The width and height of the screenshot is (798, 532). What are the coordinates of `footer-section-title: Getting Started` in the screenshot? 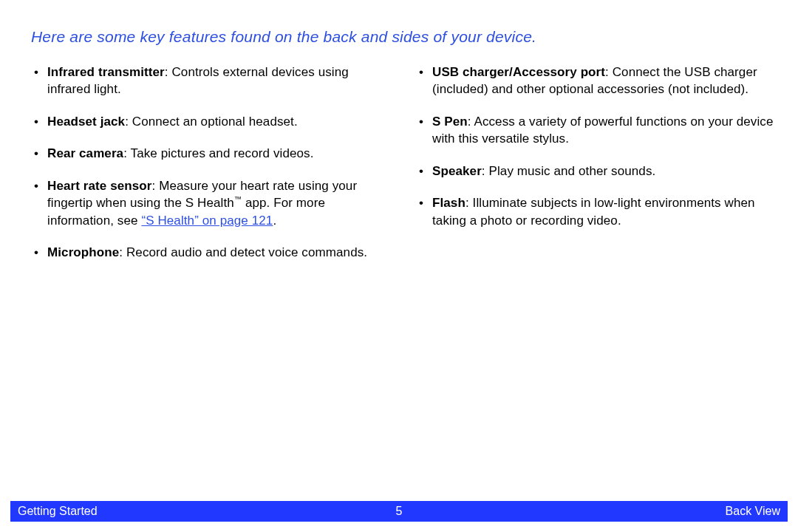 It's located at (207, 511).